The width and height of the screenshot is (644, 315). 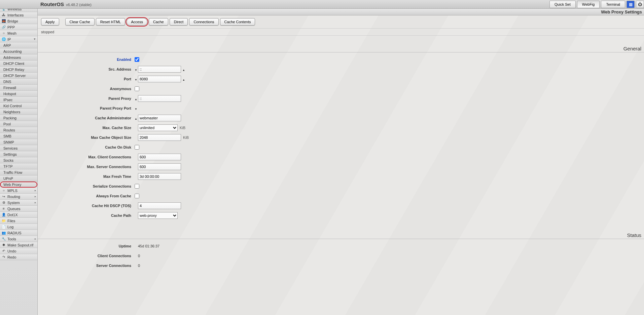 What do you see at coordinates (19, 251) in the screenshot?
I see `sidebar-item-undo: ↶Undo` at bounding box center [19, 251].